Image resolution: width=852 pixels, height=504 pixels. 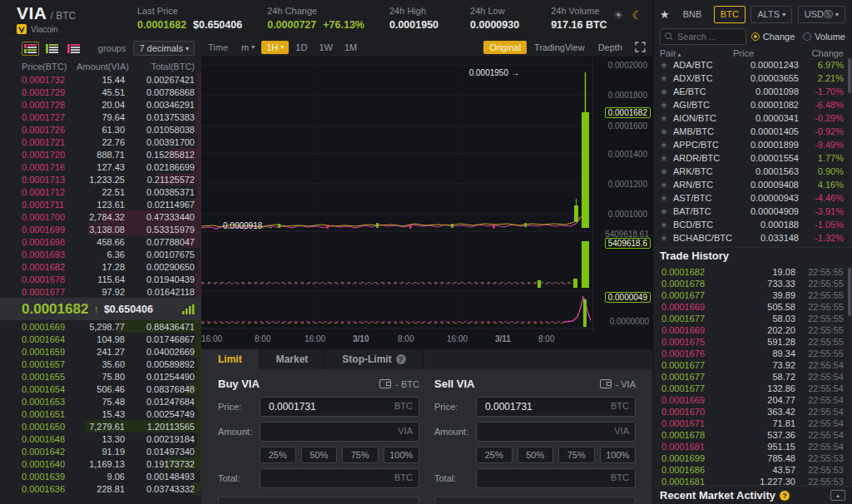 What do you see at coordinates (101, 91) in the screenshot?
I see `ask-row: 0.0001729 45.51 0.00786868` at bounding box center [101, 91].